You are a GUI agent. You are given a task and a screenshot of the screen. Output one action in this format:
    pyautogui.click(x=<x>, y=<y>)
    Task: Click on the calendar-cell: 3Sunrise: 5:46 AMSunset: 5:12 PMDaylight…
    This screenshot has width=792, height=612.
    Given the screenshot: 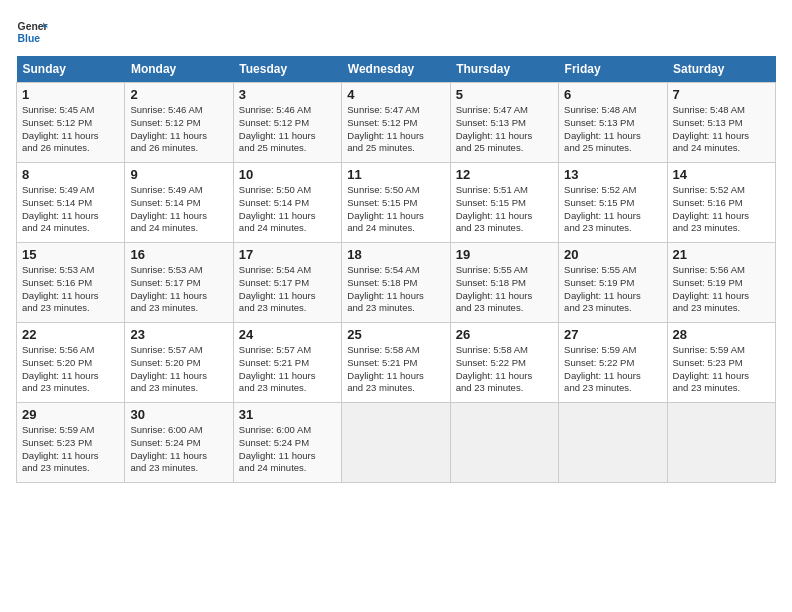 What is the action you would take?
    pyautogui.click(x=287, y=123)
    